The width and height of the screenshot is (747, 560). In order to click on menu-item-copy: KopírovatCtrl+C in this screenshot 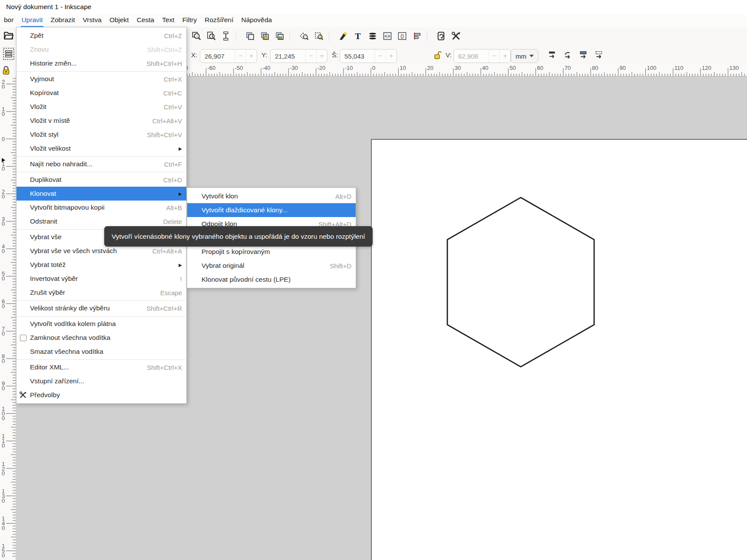, I will do `click(102, 93)`.